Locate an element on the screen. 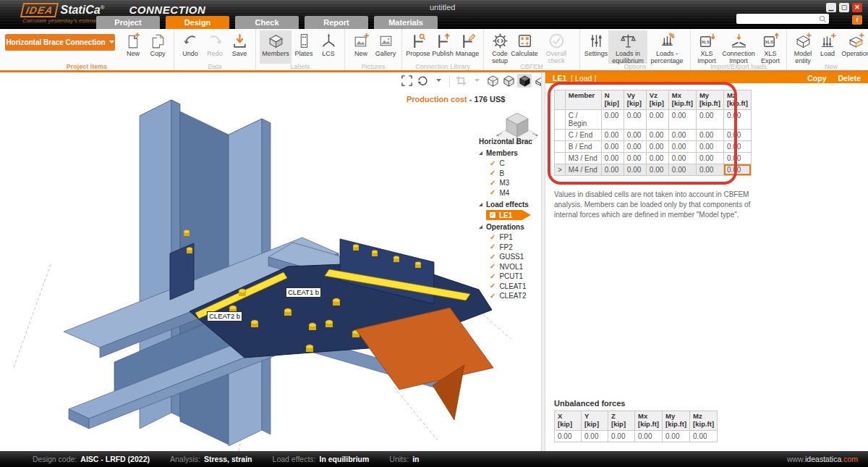 The height and width of the screenshot is (467, 868). delete-load-button: Delete is located at coordinates (849, 78).